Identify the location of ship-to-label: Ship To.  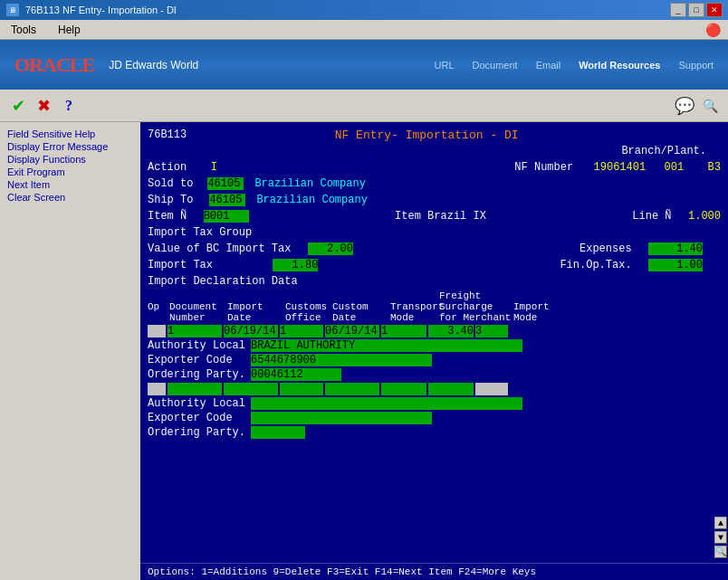
(170, 200).